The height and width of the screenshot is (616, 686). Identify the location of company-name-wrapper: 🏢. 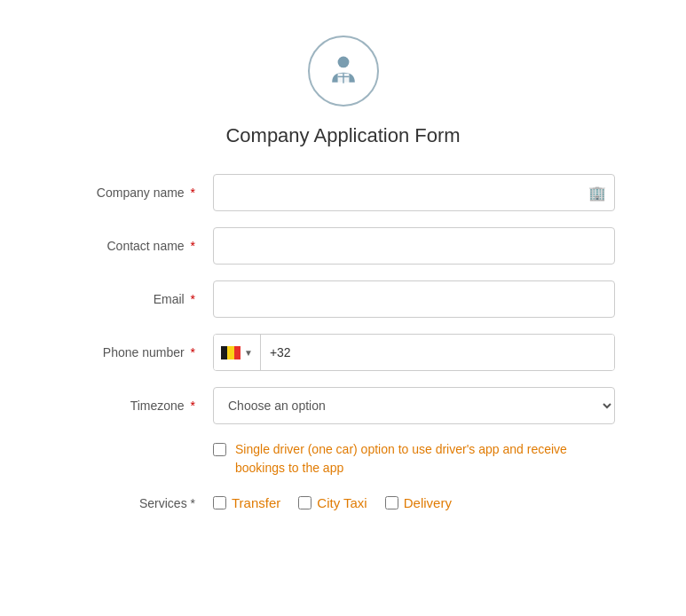
(414, 193).